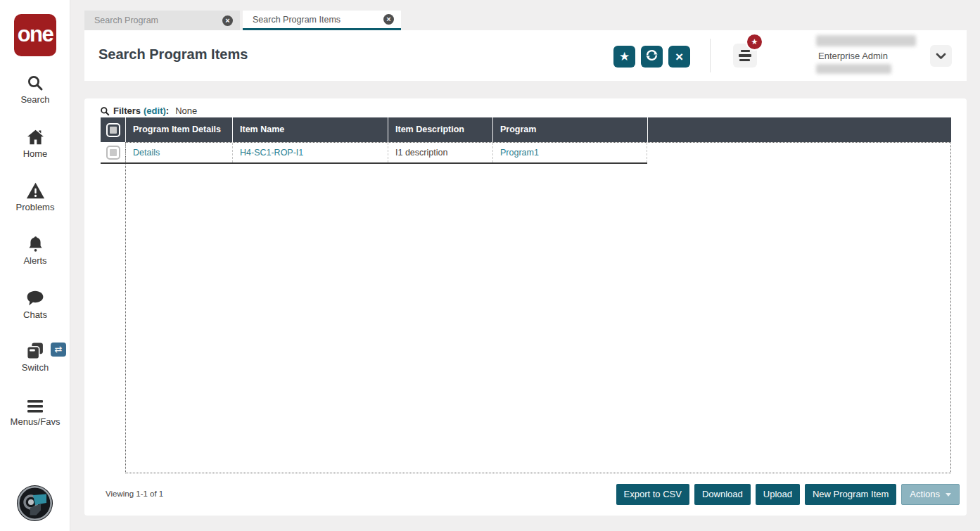 The height and width of the screenshot is (531, 980). I want to click on sidebar-item-switch: Switch ⇄, so click(35, 357).